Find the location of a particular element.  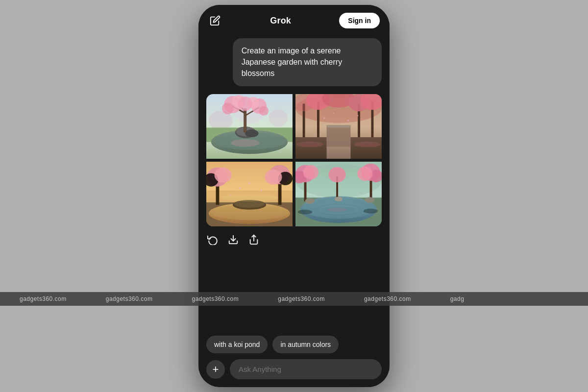

user-message-text: Create an image of a serene Japanese gar… is located at coordinates (292, 62).